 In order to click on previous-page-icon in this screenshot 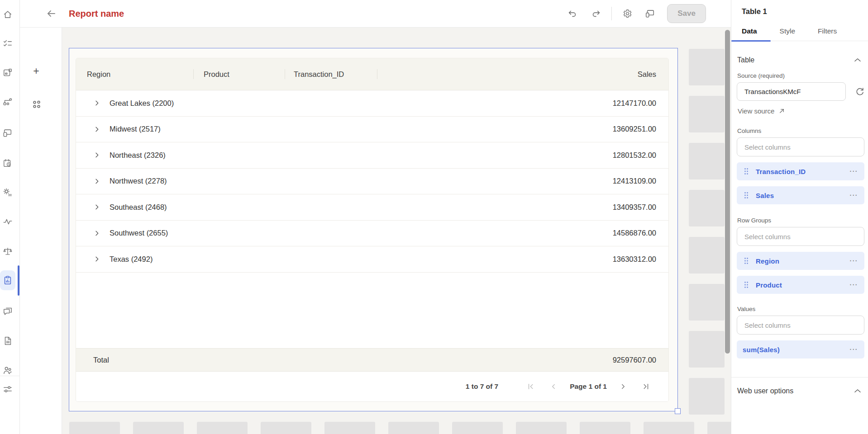, I will do `click(553, 387)`.